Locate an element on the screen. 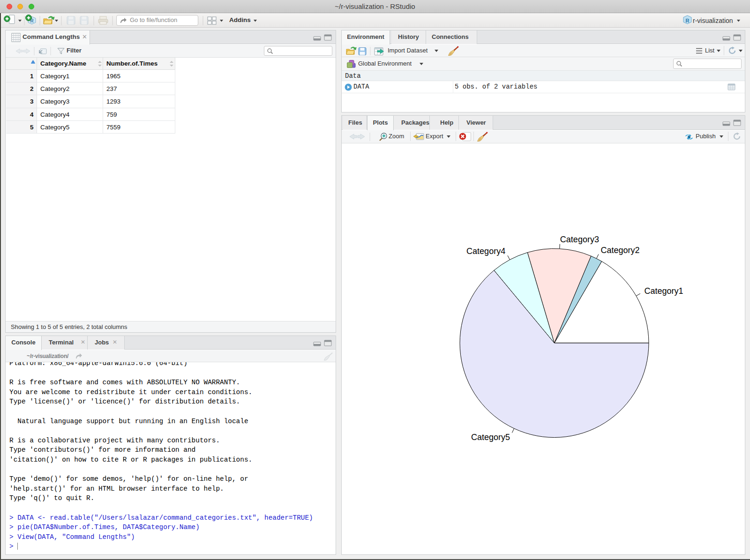  svg-text: Category2 is located at coordinates (620, 250).